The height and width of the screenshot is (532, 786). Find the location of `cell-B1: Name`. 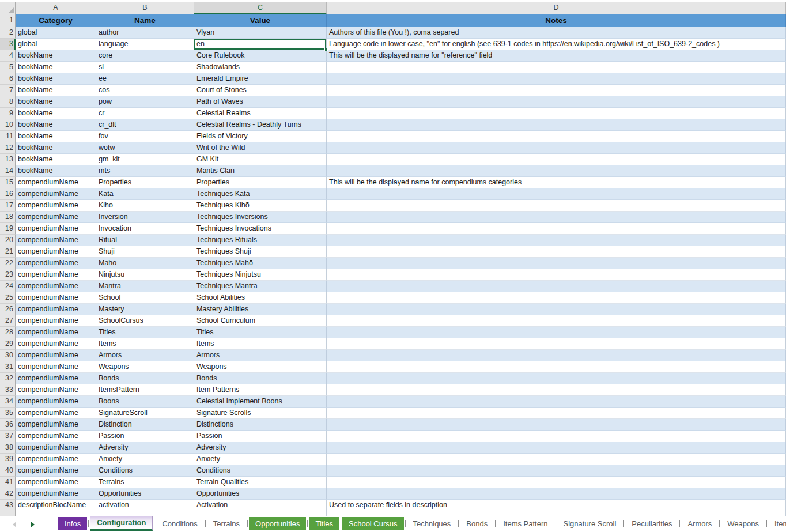

cell-B1: Name is located at coordinates (145, 21).